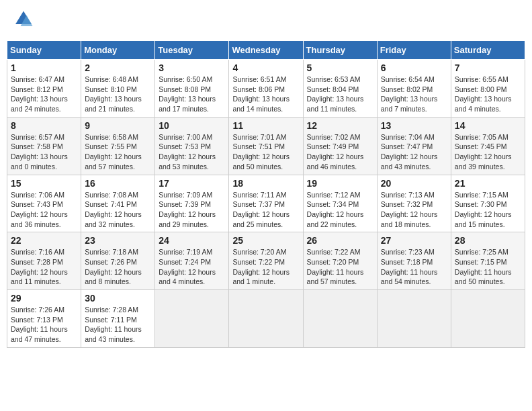 This screenshot has width=532, height=411. Describe the element at coordinates (414, 203) in the screenshot. I see `calendar-day-cell: 20Sunrise: 7:13 AMSunset: 7:32 PMDayligh…` at that location.